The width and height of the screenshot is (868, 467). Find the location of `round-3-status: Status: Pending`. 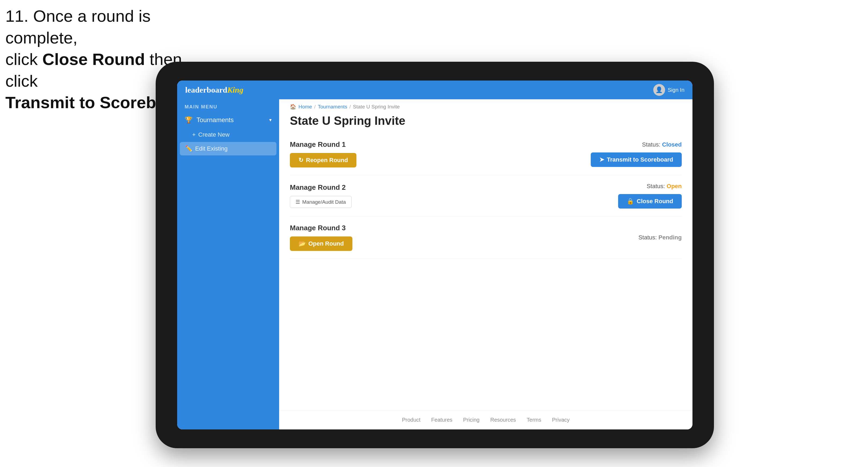

round-3-status: Status: Pending is located at coordinates (660, 238).